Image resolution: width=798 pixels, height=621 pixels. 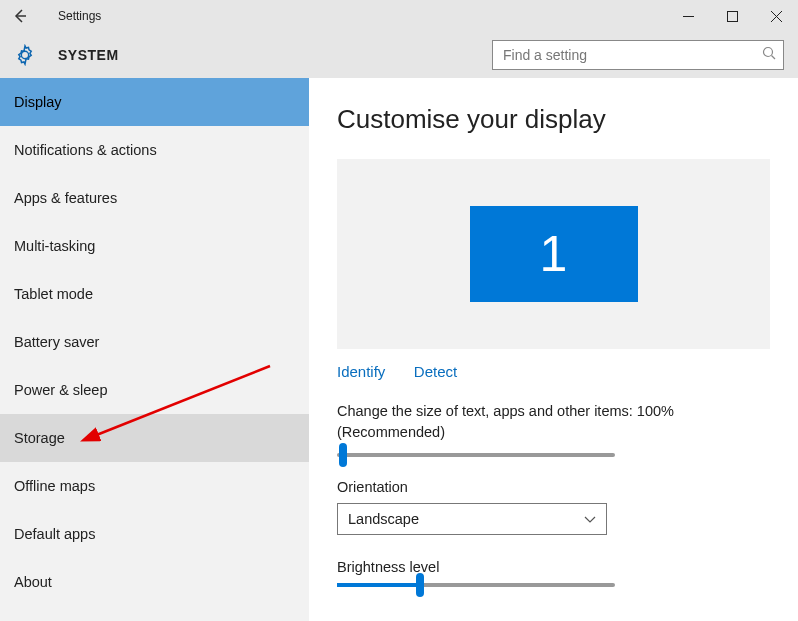 What do you see at coordinates (732, 16) in the screenshot?
I see `maximize-button` at bounding box center [732, 16].